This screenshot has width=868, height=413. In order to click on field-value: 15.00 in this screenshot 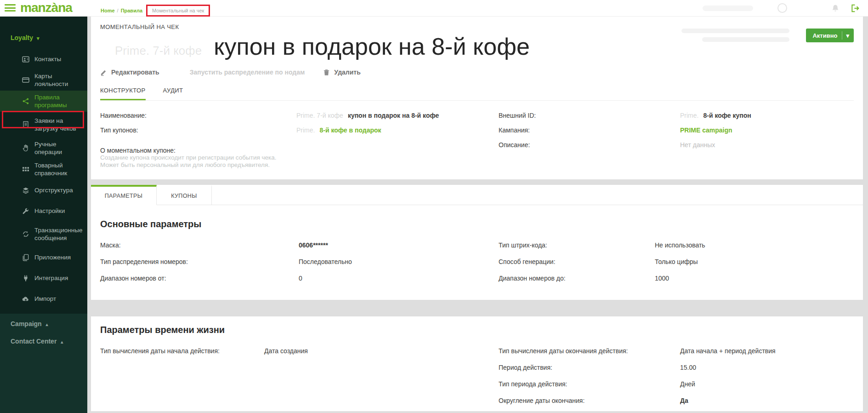, I will do `click(688, 367)`.